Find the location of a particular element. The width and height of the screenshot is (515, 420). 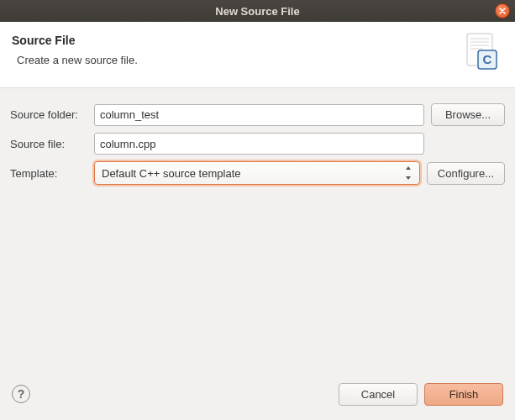

template-select-value: Default C++ source template is located at coordinates (171, 173).